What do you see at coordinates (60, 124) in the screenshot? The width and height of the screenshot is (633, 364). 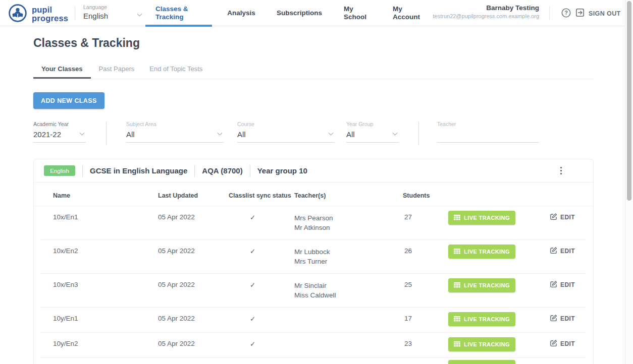 I see `filter-label: Academic Year` at bounding box center [60, 124].